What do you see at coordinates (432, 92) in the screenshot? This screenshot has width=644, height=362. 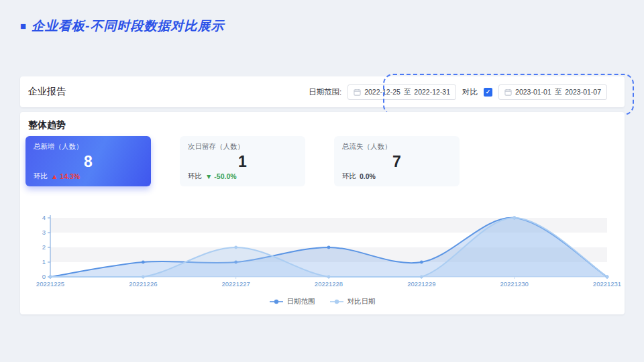 I see `range1-end: 2022-12-31` at bounding box center [432, 92].